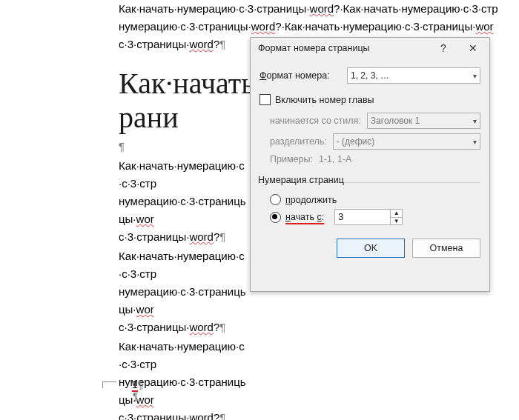 The width and height of the screenshot is (519, 420). What do you see at coordinates (370, 76) in the screenshot?
I see `number-format-value: 1, 2, 3, …` at bounding box center [370, 76].